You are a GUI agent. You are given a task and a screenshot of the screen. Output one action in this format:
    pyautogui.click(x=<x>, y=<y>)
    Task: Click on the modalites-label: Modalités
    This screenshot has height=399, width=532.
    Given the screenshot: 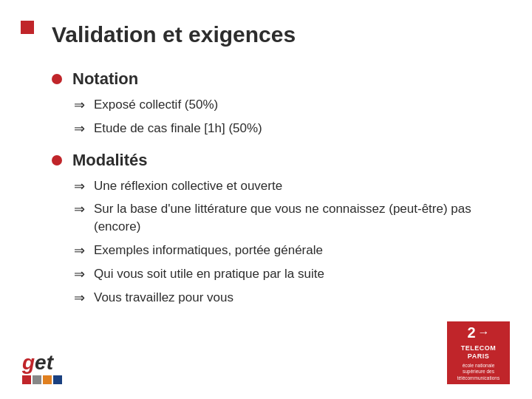 What is the action you would take?
    pyautogui.click(x=109, y=160)
    